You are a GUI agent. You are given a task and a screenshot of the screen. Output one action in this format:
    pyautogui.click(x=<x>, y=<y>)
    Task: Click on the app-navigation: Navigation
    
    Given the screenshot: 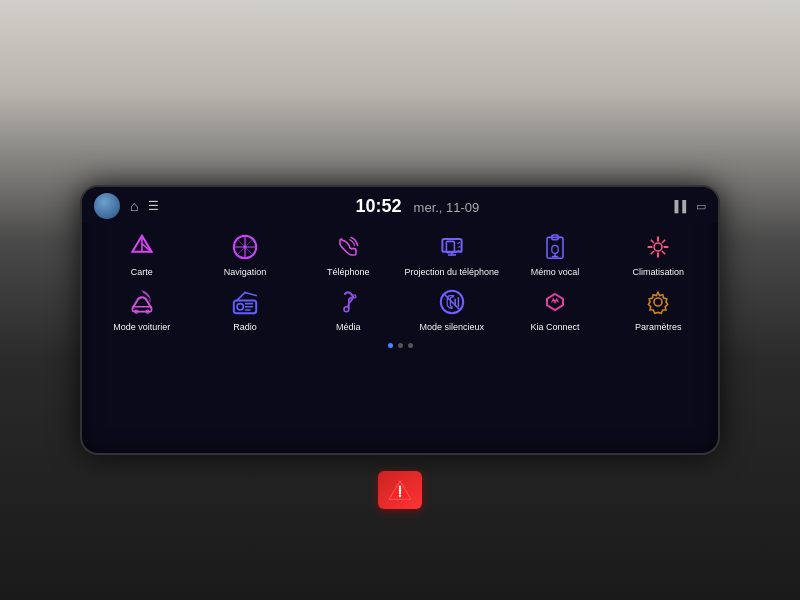 What is the action you would take?
    pyautogui.click(x=244, y=254)
    